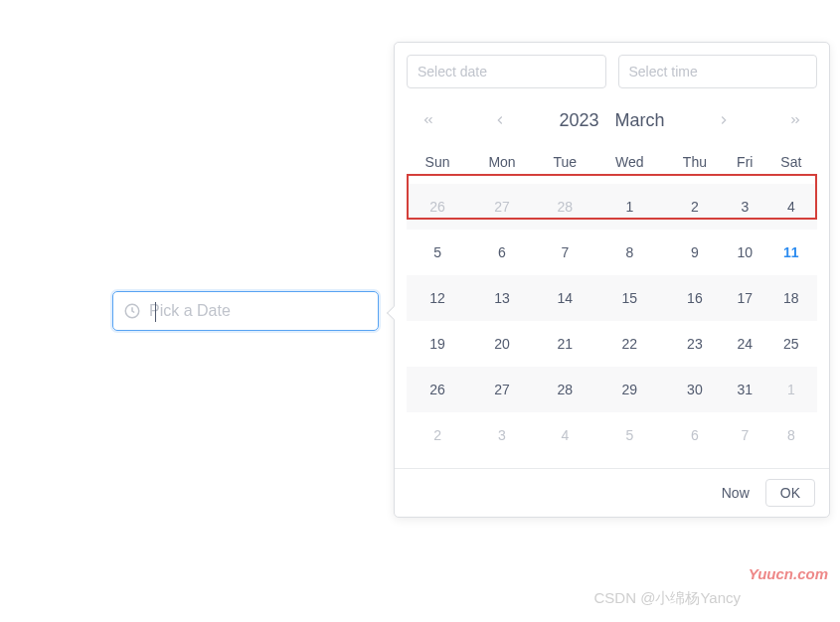 The width and height of the screenshot is (840, 622). I want to click on weekday-header: Sun, so click(437, 164).